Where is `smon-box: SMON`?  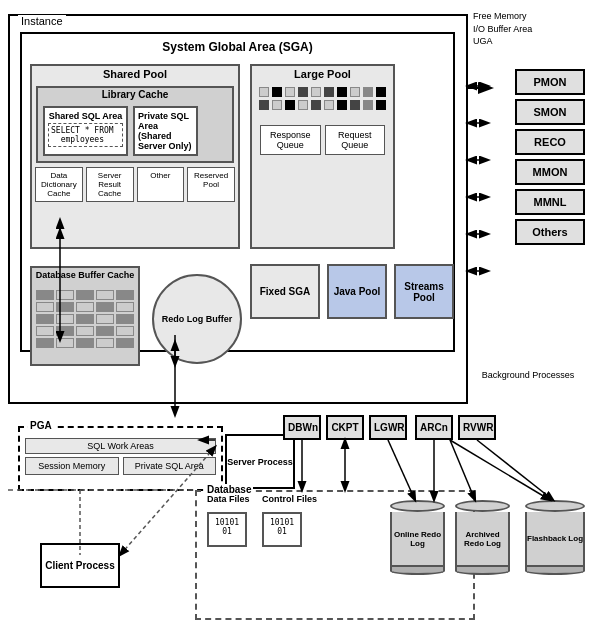
smon-box: SMON is located at coordinates (550, 112).